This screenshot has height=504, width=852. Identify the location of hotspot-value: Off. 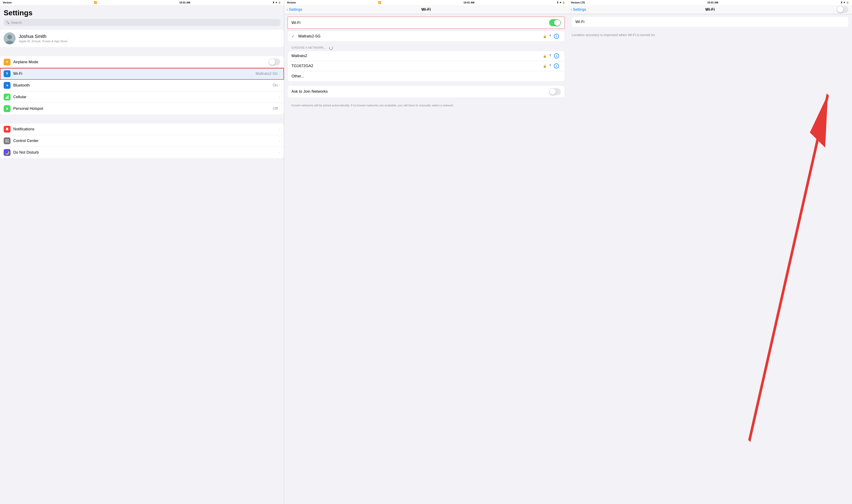
(275, 109).